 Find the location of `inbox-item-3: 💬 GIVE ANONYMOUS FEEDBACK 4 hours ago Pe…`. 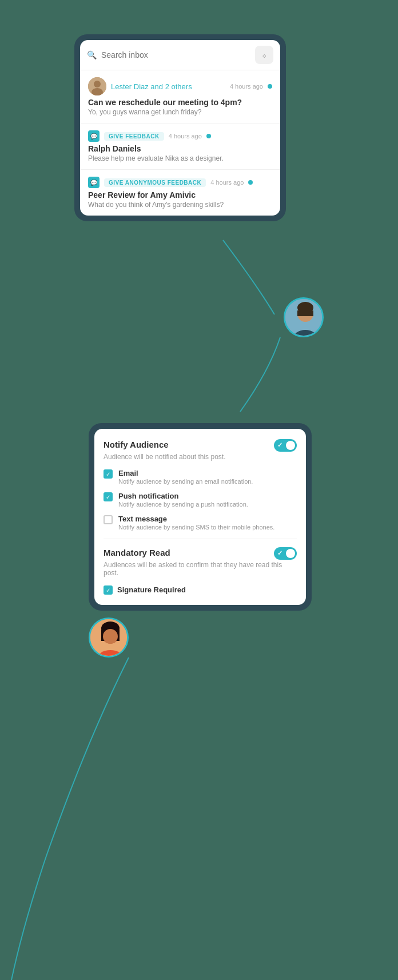

inbox-item-3: 💬 GIVE ANONYMOUS FEEDBACK 4 hours ago Pe… is located at coordinates (180, 193).